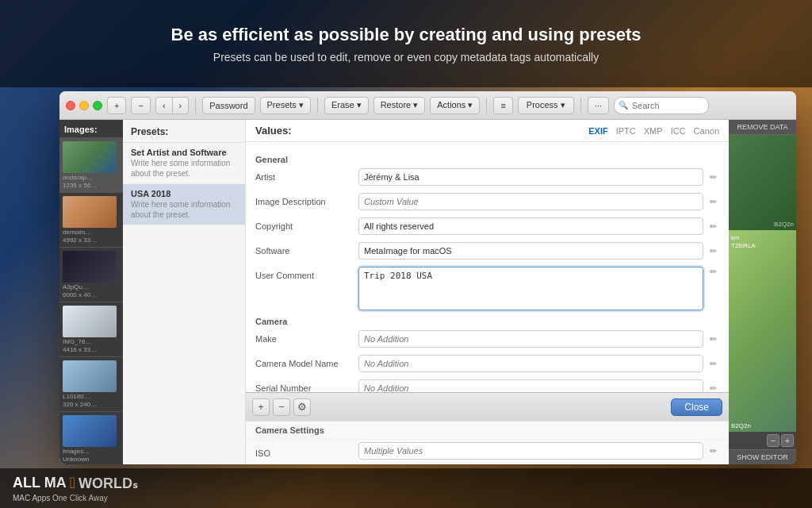 The image size is (812, 508). I want to click on presets-panel: Presets: Set Artist and Software Write h…, so click(184, 292).